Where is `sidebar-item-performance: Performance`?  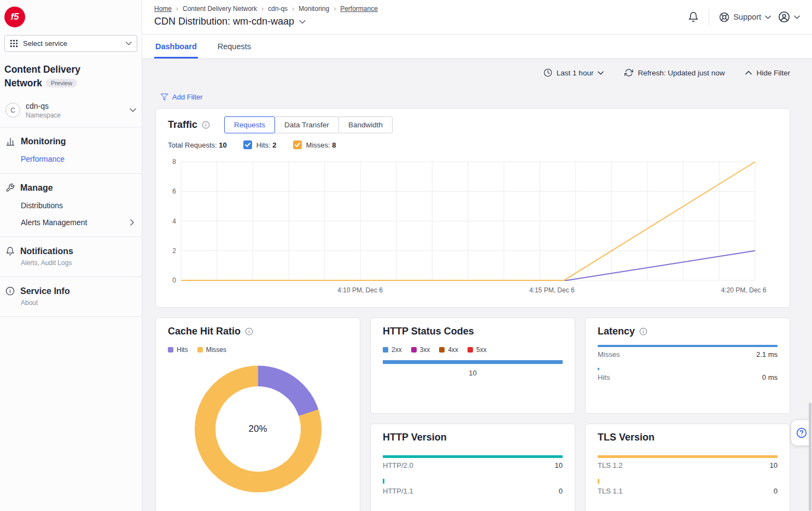 sidebar-item-performance: Performance is located at coordinates (79, 159).